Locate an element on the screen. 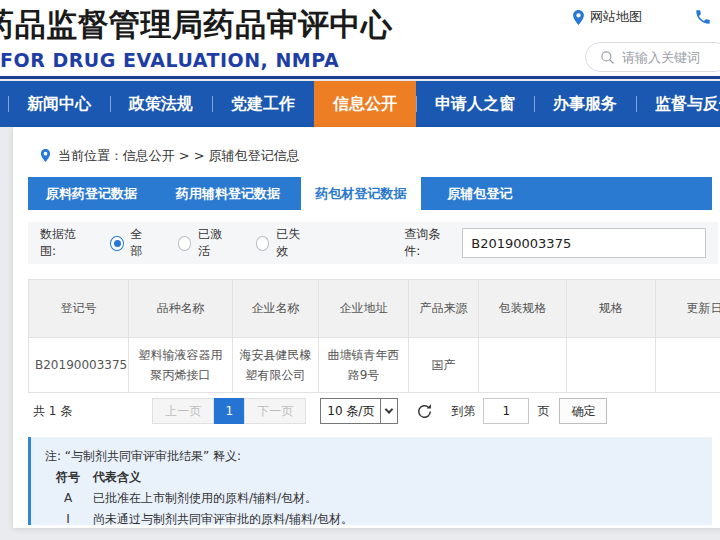 Image resolution: width=720 pixels, height=540 pixels. col-update-date: 更新日期 is located at coordinates (688, 309).